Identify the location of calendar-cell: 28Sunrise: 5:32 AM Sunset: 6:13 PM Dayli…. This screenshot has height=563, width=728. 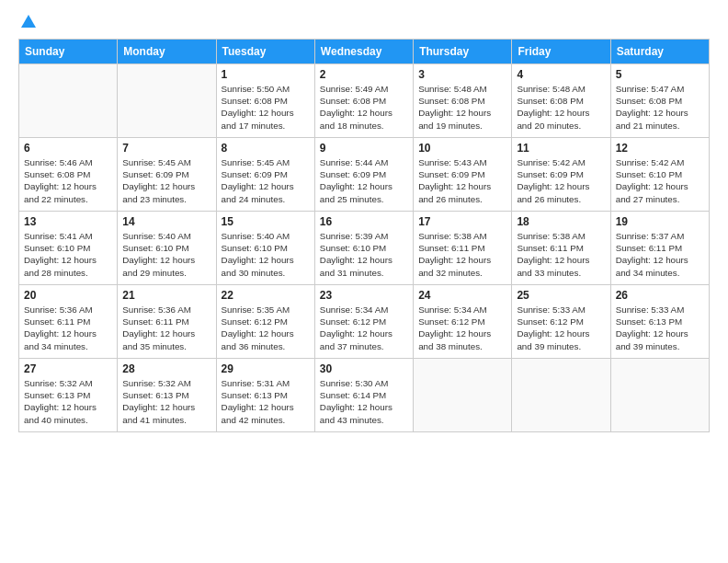
(167, 396).